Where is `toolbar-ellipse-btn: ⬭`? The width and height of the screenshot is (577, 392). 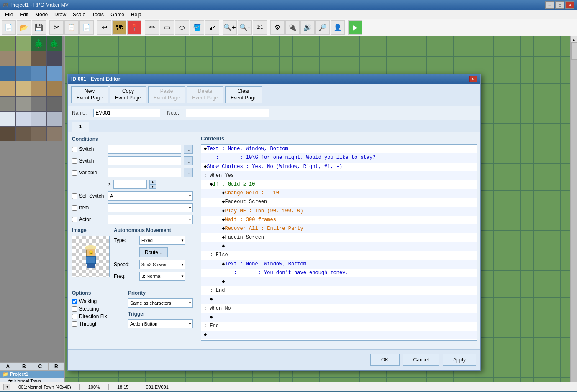 toolbar-ellipse-btn: ⬭ is located at coordinates (182, 28).